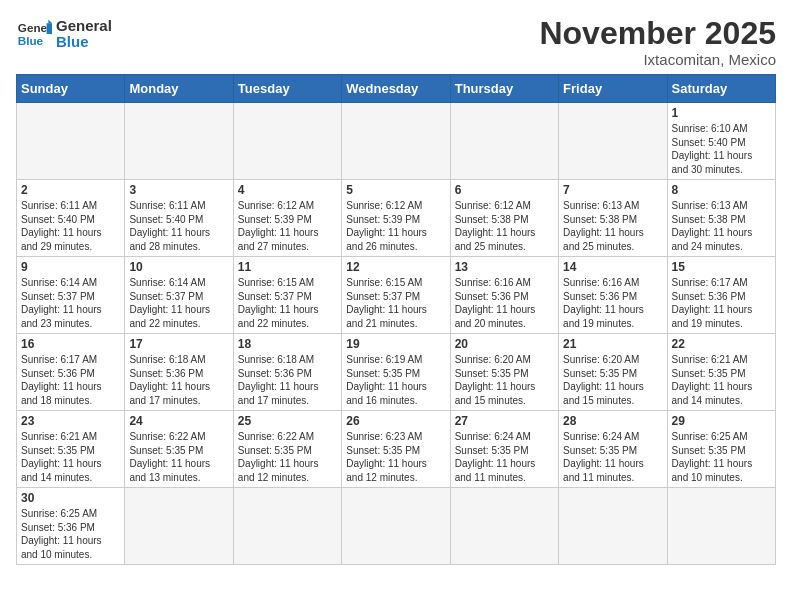 This screenshot has height=612, width=792. I want to click on weekday-header-wednesday: Wednesday, so click(396, 89).